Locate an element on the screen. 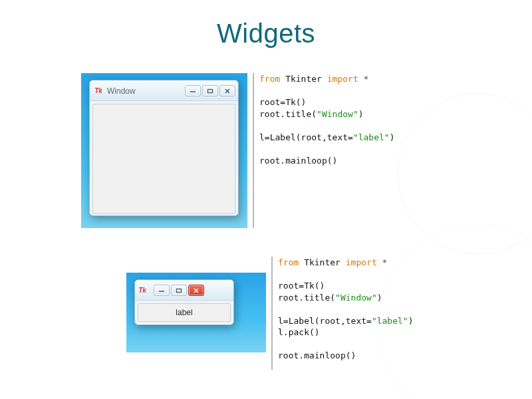  tk-client-area-with-label: label is located at coordinates (184, 313).